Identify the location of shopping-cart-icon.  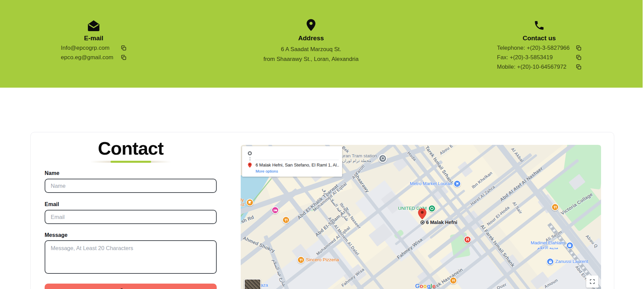
(457, 184).